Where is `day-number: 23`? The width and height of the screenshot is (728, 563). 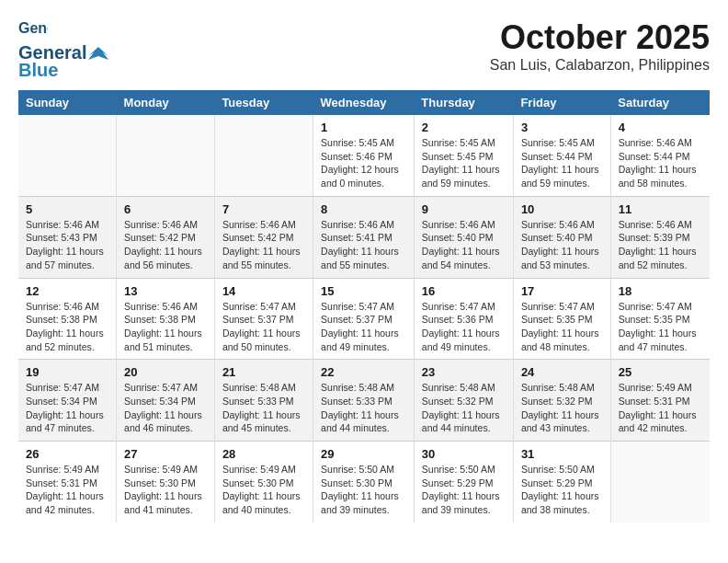 day-number: 23 is located at coordinates (463, 372).